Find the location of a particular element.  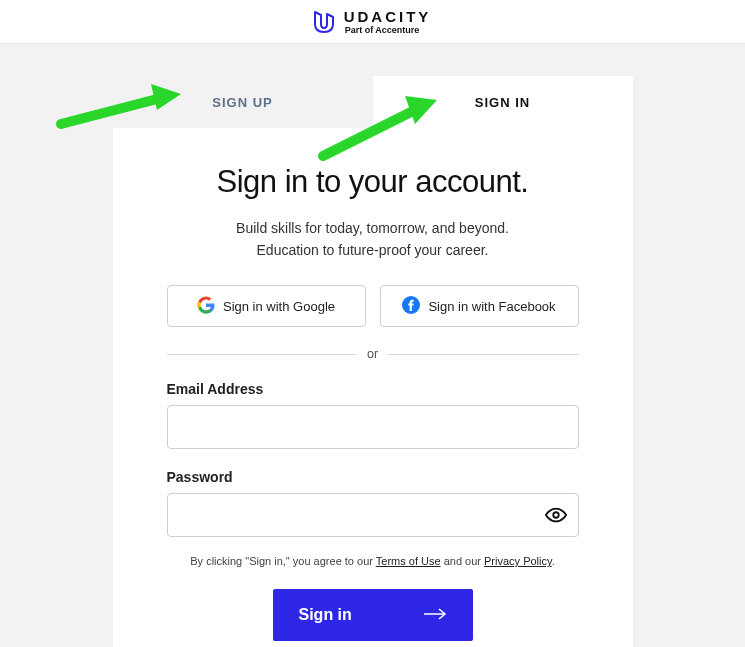

google-icon is located at coordinates (206, 306).